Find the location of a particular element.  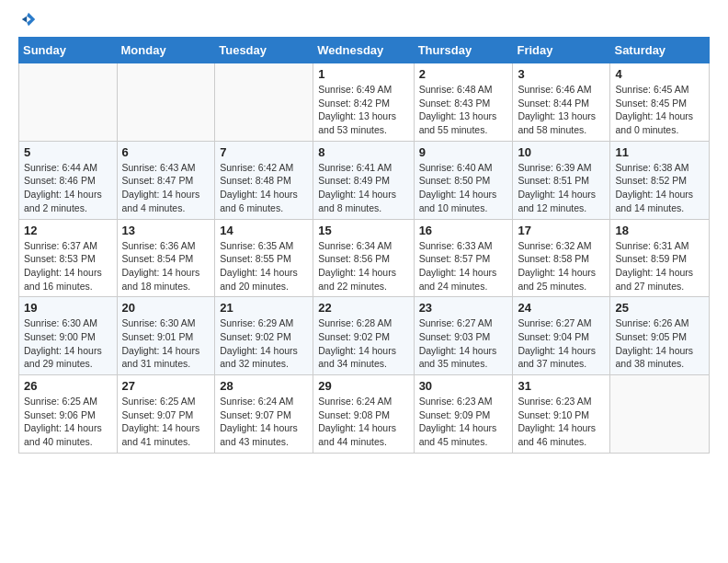

day-number: 20 is located at coordinates (166, 307).